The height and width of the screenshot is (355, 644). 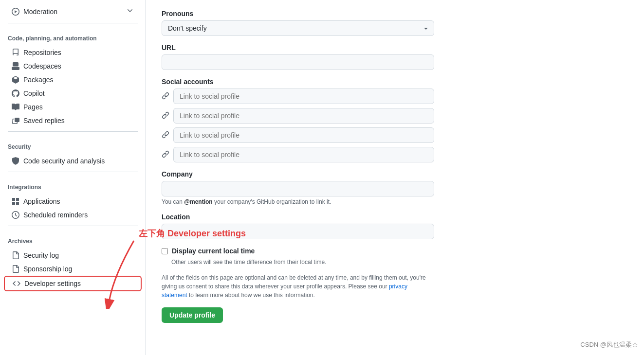 What do you see at coordinates (73, 12) in the screenshot?
I see `sidebar-item-moderation: Moderation` at bounding box center [73, 12].